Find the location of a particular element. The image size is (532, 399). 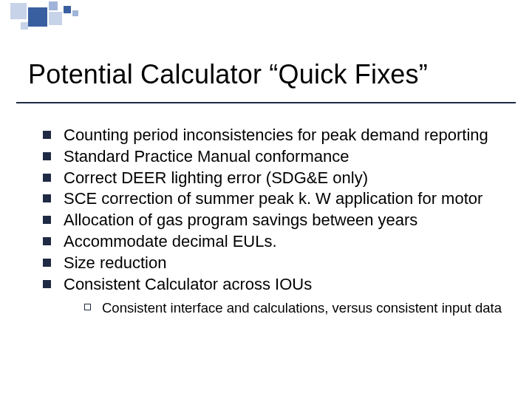

corner-decoration is located at coordinates (52, 18).